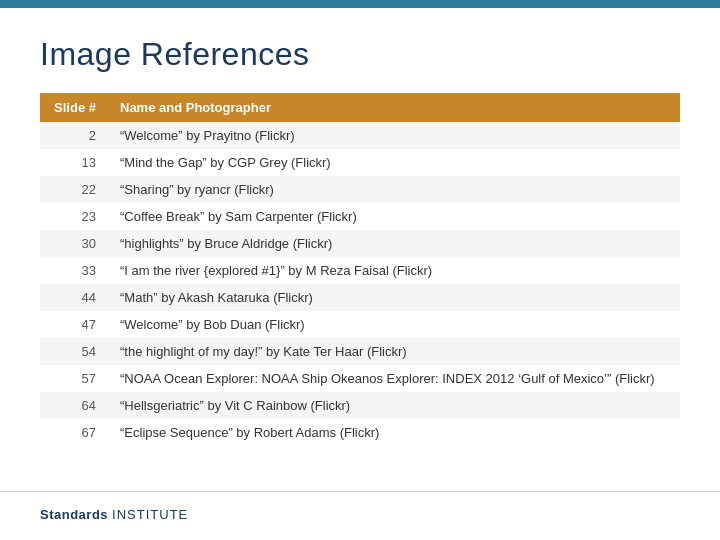  I want to click on cell-name: “NOAA Ocean Explorer: NOAA Ship Okeanos …, so click(395, 378).